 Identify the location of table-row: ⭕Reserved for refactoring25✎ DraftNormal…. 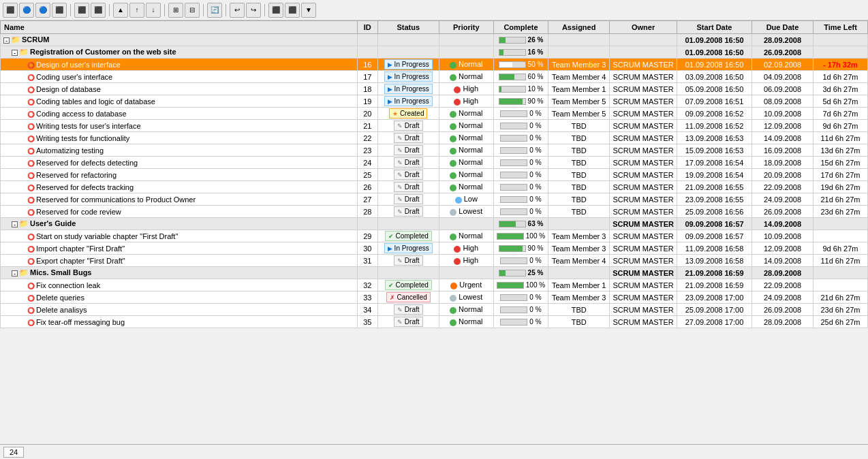
(435, 175).